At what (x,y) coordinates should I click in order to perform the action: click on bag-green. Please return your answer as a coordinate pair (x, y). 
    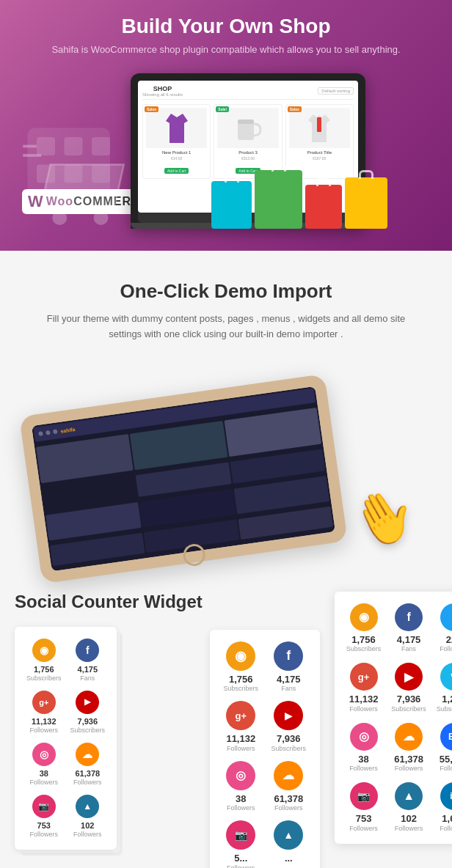
    Looking at the image, I should click on (279, 199).